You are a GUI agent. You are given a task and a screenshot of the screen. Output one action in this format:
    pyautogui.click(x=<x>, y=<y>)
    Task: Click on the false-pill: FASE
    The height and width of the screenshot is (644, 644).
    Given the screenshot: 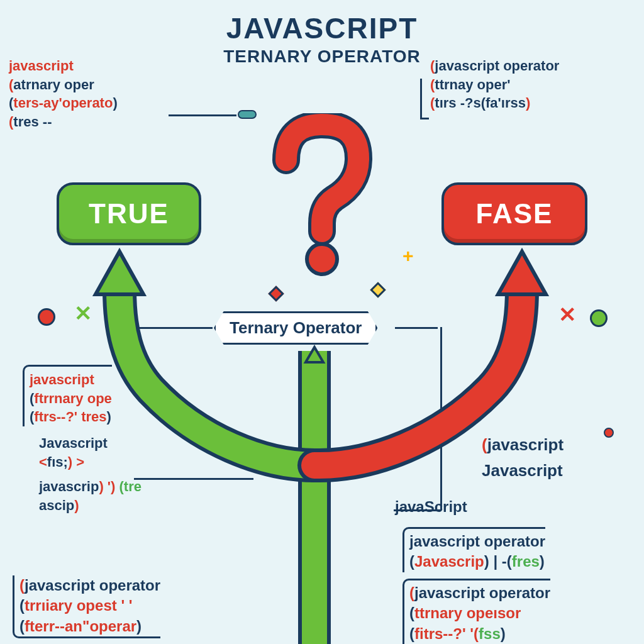 What is the action you would take?
    pyautogui.click(x=514, y=214)
    